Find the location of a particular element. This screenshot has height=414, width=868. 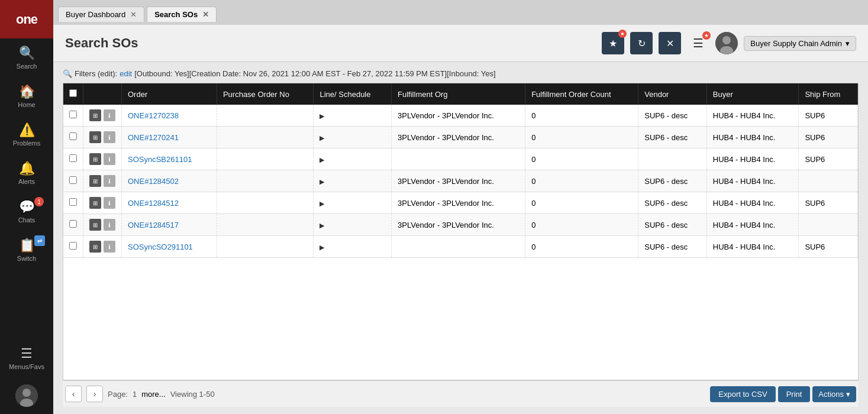

menu-notification-button: ☰ ★ is located at coordinates (698, 43).